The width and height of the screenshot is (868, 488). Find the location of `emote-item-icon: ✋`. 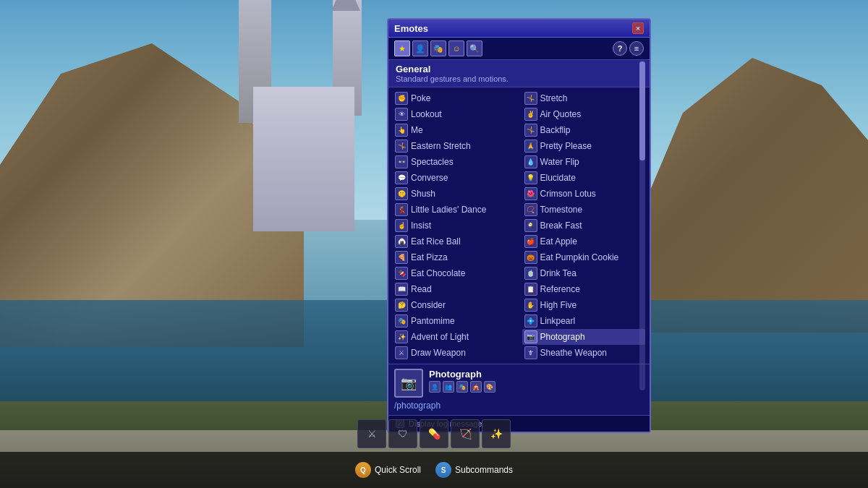

emote-item-icon: ✋ is located at coordinates (531, 305).